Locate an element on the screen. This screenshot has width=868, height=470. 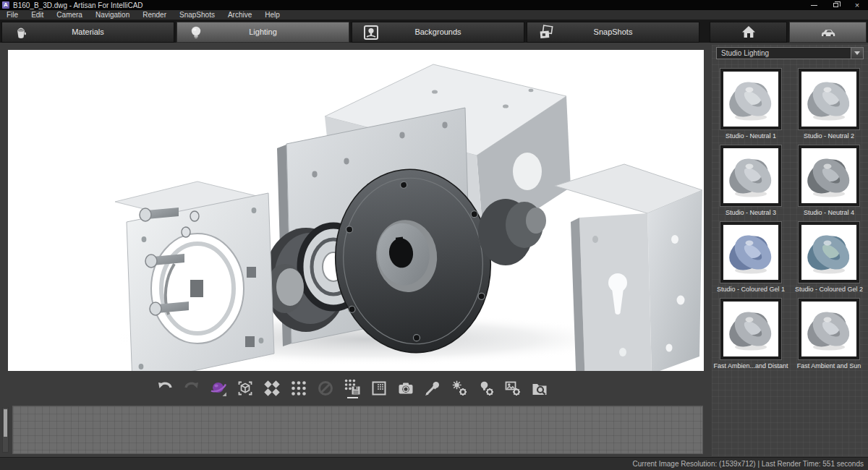
minimize-icon is located at coordinates (814, 6).